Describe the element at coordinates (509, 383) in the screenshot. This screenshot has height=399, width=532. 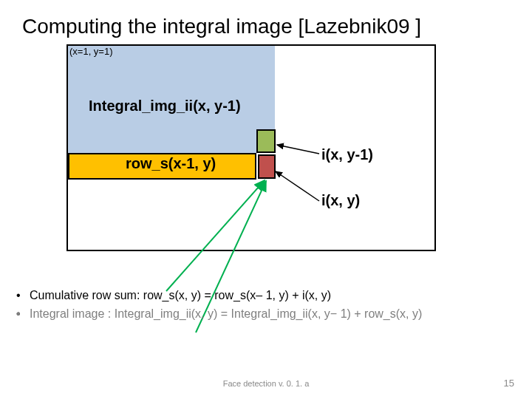
I see `slide-number: 15` at that location.